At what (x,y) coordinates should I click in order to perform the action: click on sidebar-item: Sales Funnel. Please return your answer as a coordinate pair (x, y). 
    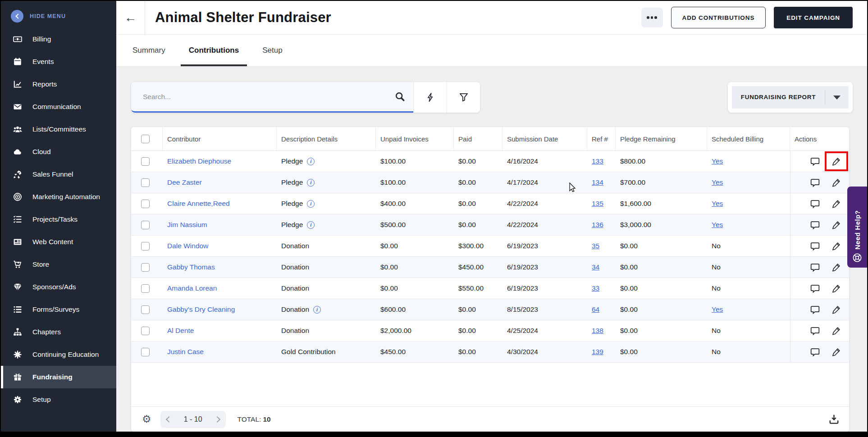
    Looking at the image, I should click on (59, 174).